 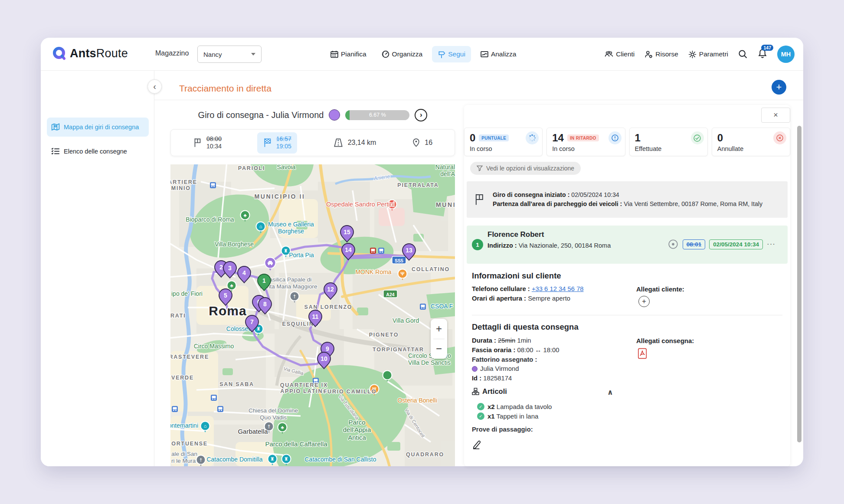 What do you see at coordinates (252, 168) in the screenshot?
I see `map-label: PARIOLI` at bounding box center [252, 168].